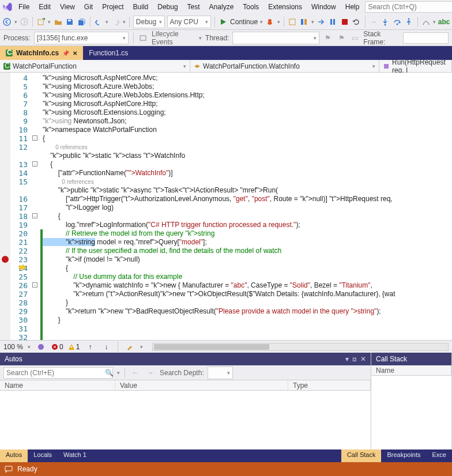  Describe the element at coordinates (9, 469) in the screenshot. I see `feedback-icon` at that location.